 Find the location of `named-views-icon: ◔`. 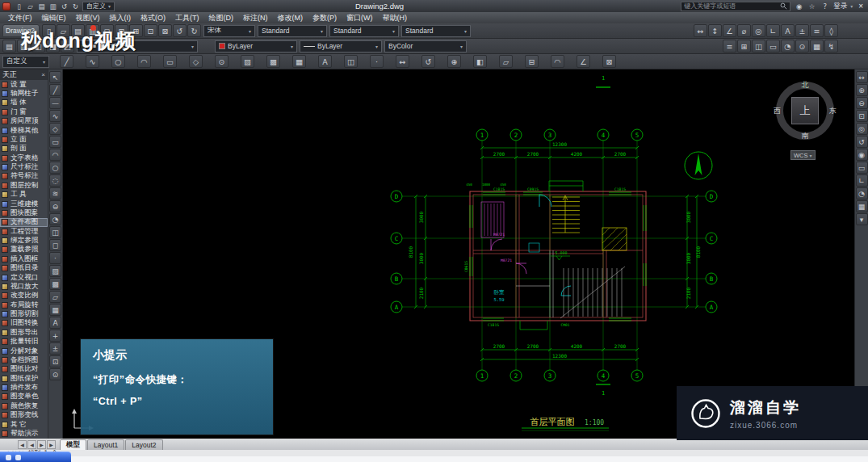

named-views-icon: ◔ is located at coordinates (862, 194).